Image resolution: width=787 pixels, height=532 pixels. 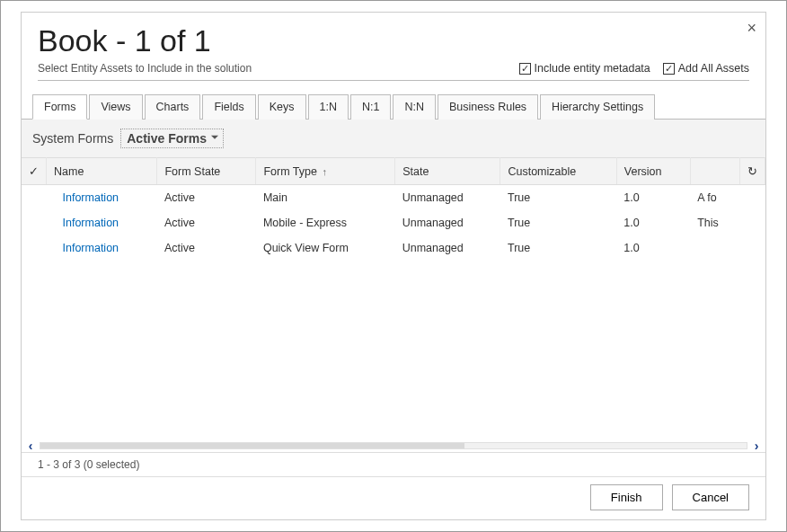 I want to click on cell-form-type: Main, so click(x=325, y=198).